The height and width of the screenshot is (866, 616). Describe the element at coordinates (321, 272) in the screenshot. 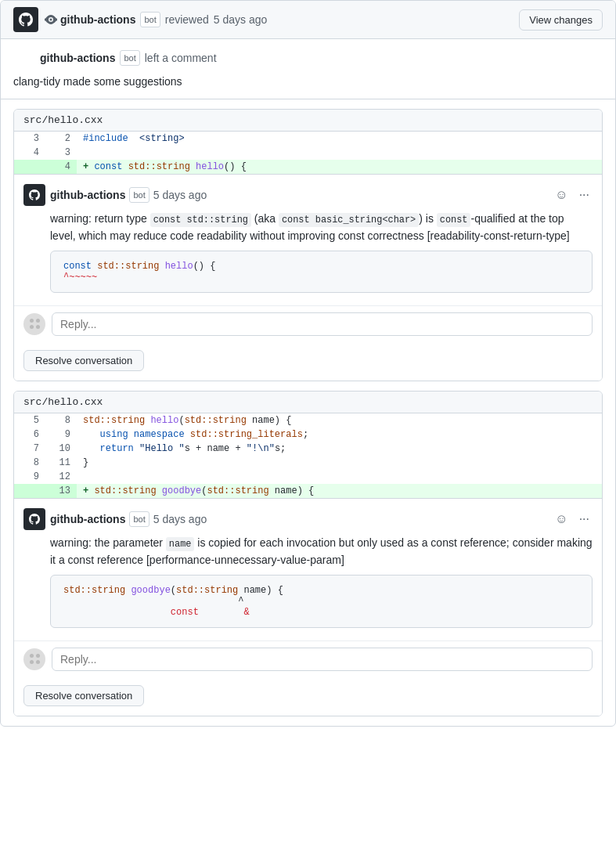

I see `suggestion-block-1: const std::string hello() { ^~~~~~` at that location.